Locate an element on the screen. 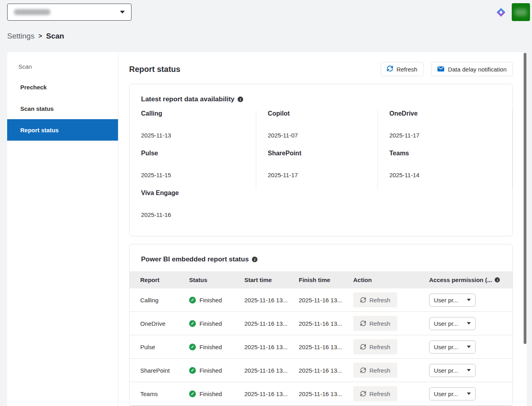 This screenshot has width=532, height=406. availability-card-title: Latest report data availability is located at coordinates (188, 99).